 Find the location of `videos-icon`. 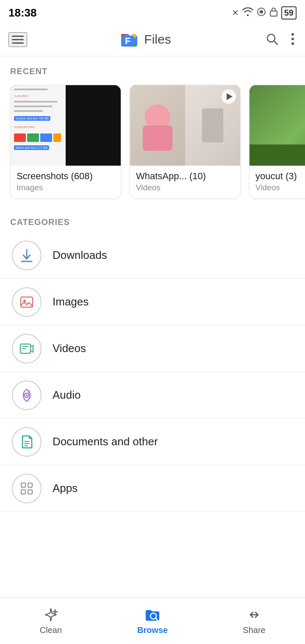

videos-icon is located at coordinates (27, 349).